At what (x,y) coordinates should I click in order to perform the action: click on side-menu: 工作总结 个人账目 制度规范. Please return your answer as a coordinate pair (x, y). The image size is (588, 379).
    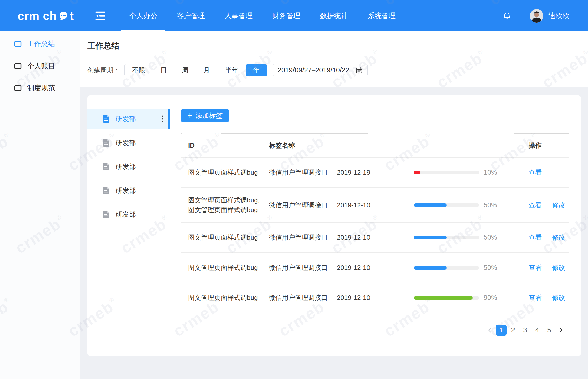
    Looking at the image, I should click on (40, 205).